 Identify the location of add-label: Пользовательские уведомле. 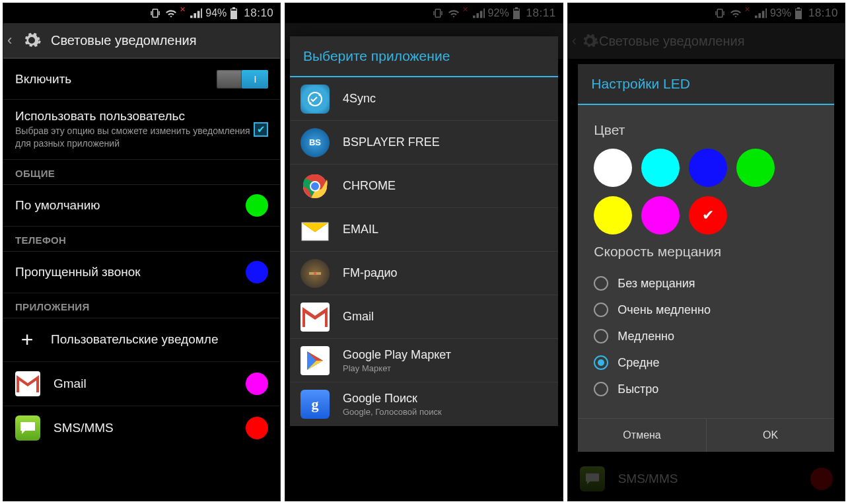
(160, 340).